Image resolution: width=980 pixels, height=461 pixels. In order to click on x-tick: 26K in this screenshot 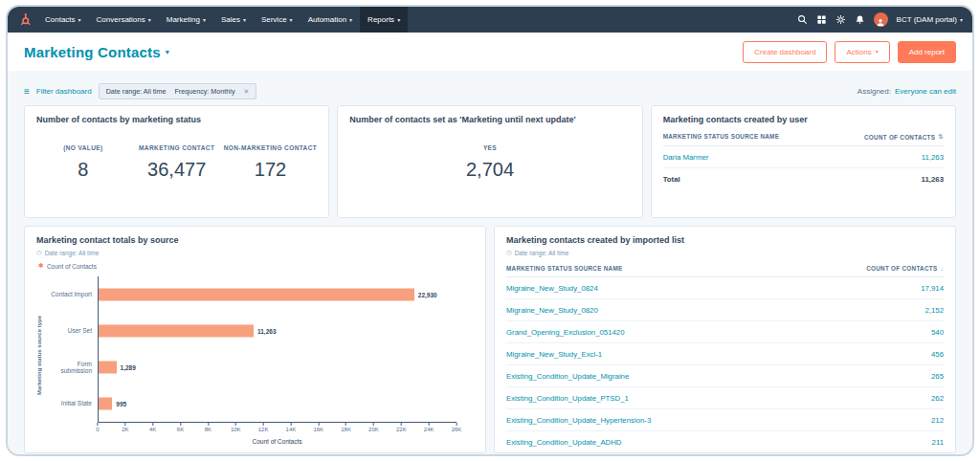, I will do `click(457, 428)`.